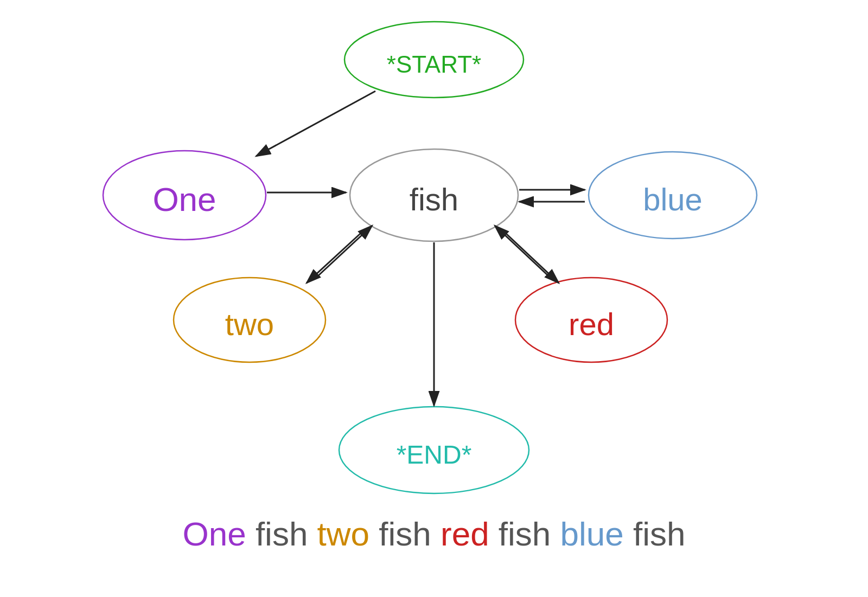  I want to click on fish-label: fish, so click(434, 200).